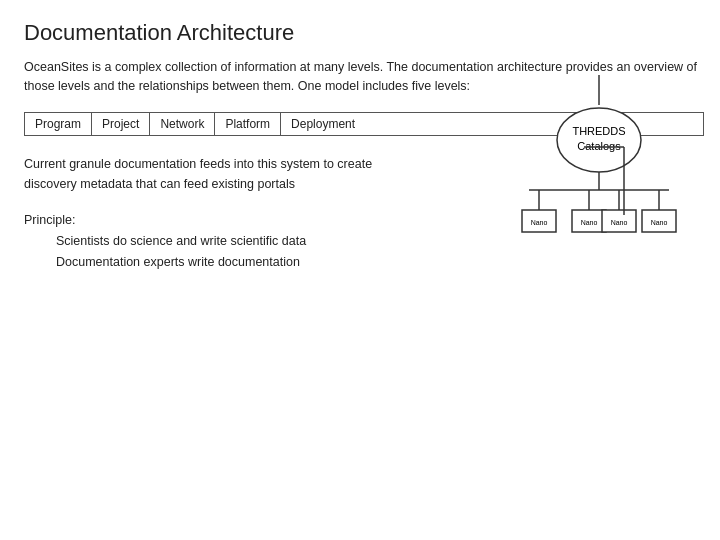 The image size is (720, 540). Describe the element at coordinates (121, 124) in the screenshot. I see `level-project: Project` at that location.